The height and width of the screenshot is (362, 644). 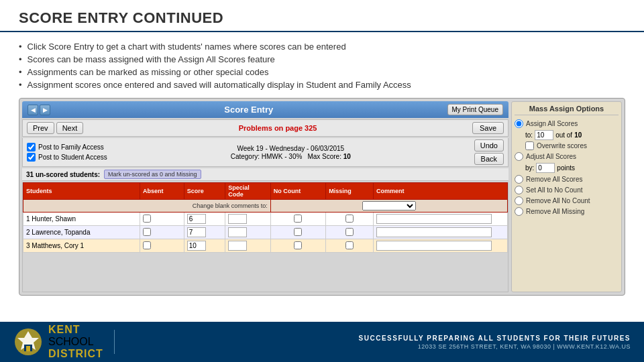 I want to click on adjust-all-radio, so click(x=519, y=157).